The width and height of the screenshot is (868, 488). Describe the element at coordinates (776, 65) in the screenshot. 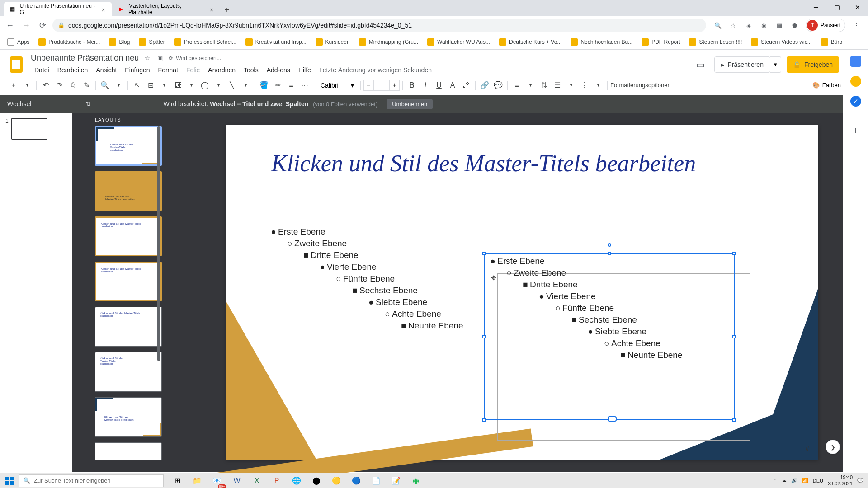

I see `present-dropdown: ▾` at that location.